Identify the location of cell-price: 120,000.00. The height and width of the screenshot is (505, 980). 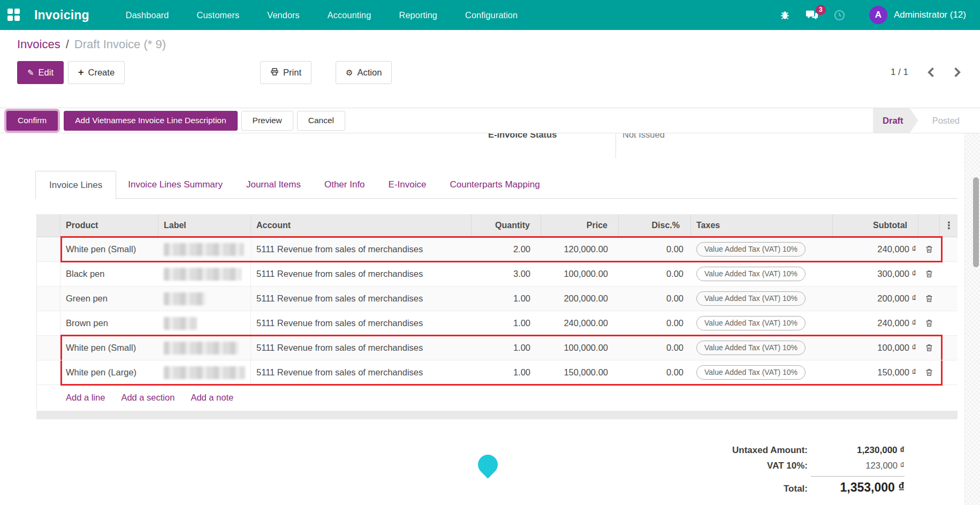
(580, 250).